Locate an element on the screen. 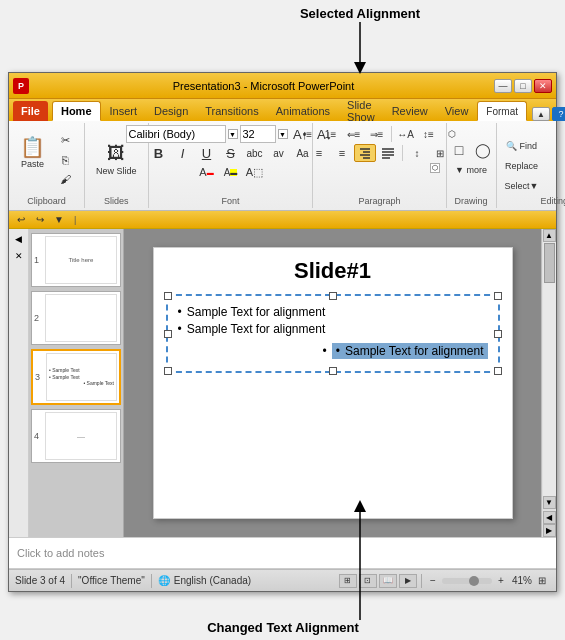 This screenshot has height=640, width=565. indent-decrease-button: ⇐≡ is located at coordinates (354, 134).